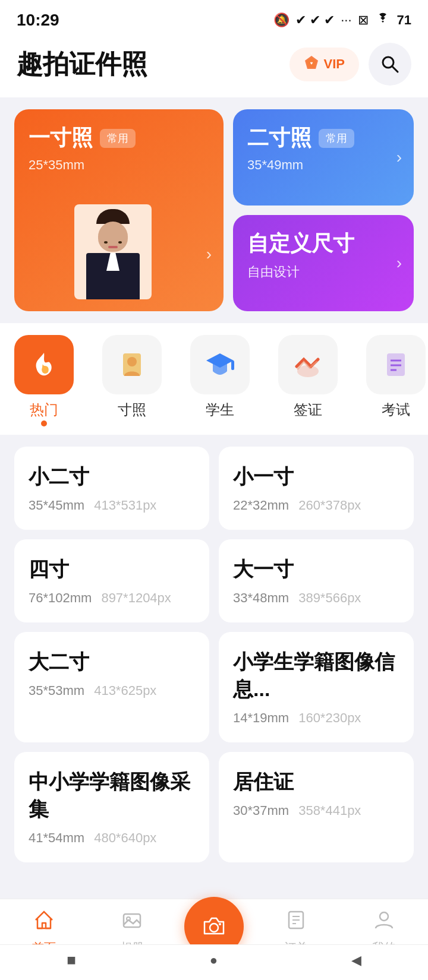  I want to click on card-title-5: 小学生学籍图像信息..., so click(316, 676).